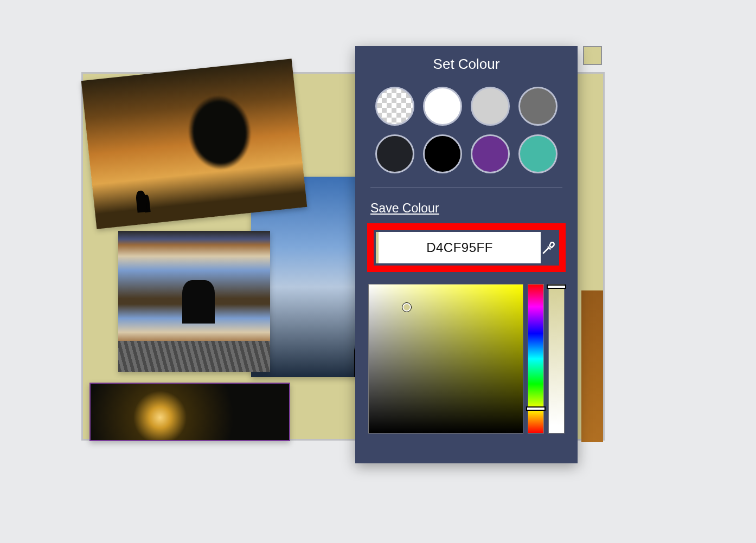 The image size is (756, 543). What do you see at coordinates (443, 154) in the screenshot?
I see `swatch-black` at bounding box center [443, 154].